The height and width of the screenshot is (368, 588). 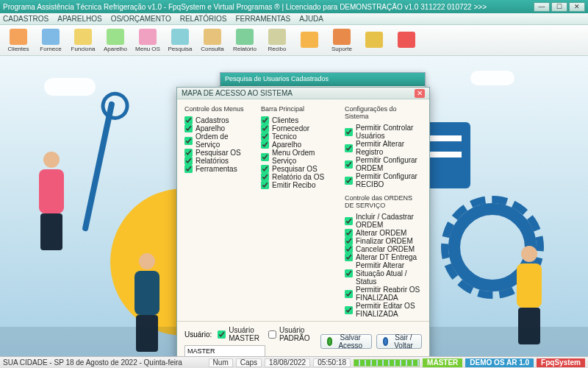 What do you see at coordinates (263, 19) in the screenshot?
I see `menu-ferramentas: FERRAMENTAS` at bounding box center [263, 19].